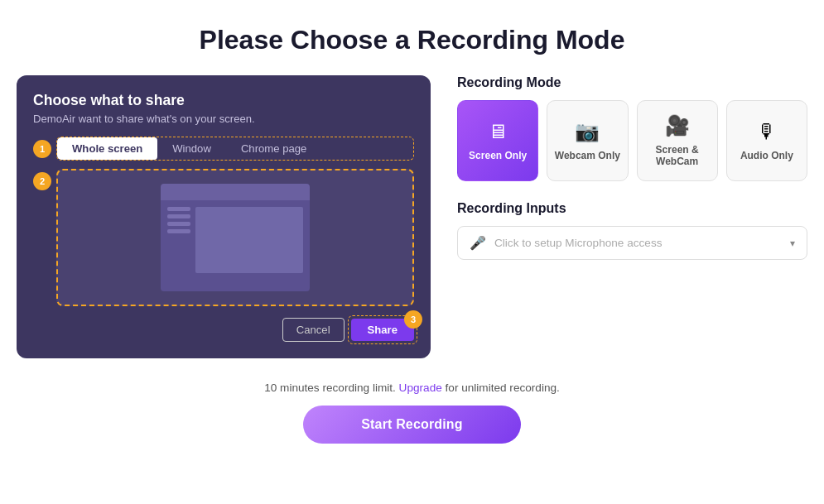 This screenshot has width=824, height=504. Describe the element at coordinates (793, 243) in the screenshot. I see `chevron-down-icon: ▾` at that location.